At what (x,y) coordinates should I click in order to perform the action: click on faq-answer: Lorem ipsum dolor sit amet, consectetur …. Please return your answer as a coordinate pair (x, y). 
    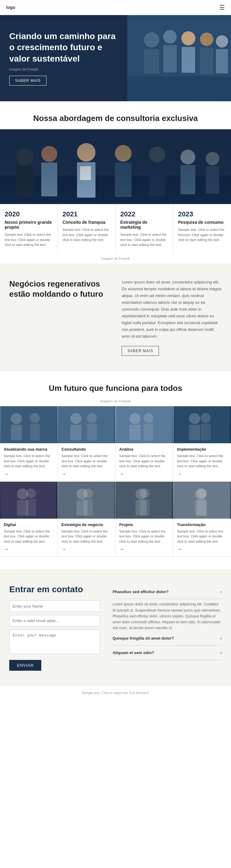
    Looking at the image, I should click on (167, 615).